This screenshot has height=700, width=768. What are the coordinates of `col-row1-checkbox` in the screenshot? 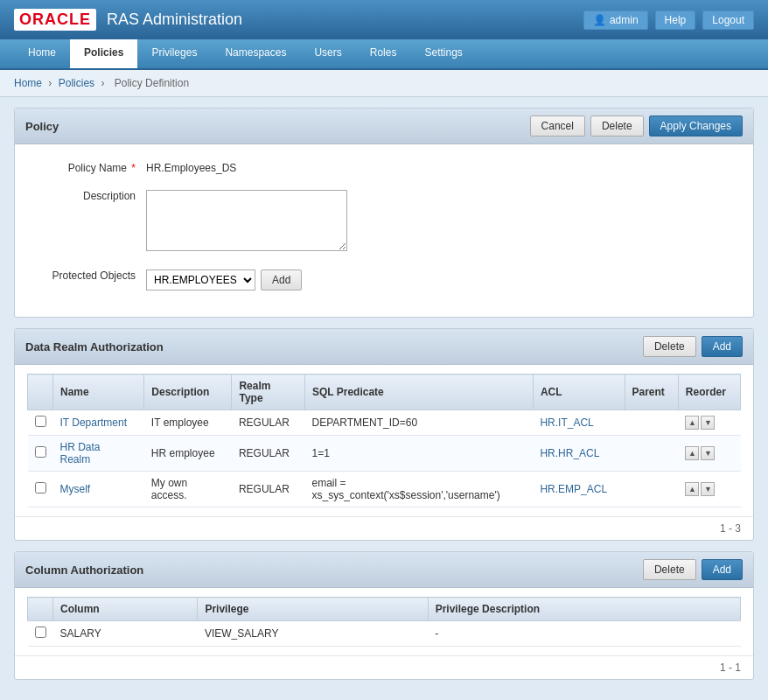 It's located at (40, 632).